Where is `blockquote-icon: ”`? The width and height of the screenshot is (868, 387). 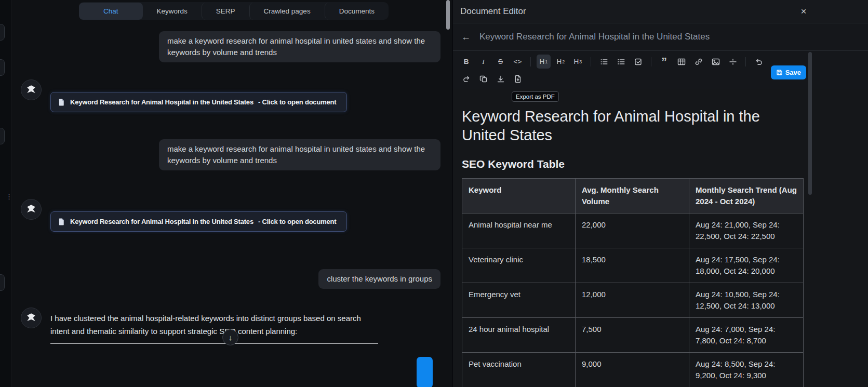 blockquote-icon: ” is located at coordinates (664, 61).